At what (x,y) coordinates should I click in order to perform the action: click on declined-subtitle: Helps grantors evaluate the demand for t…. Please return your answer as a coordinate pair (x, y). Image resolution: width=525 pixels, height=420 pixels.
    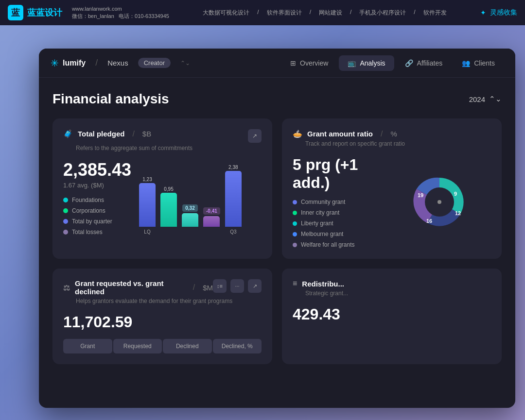
    Looking at the image, I should click on (169, 301).